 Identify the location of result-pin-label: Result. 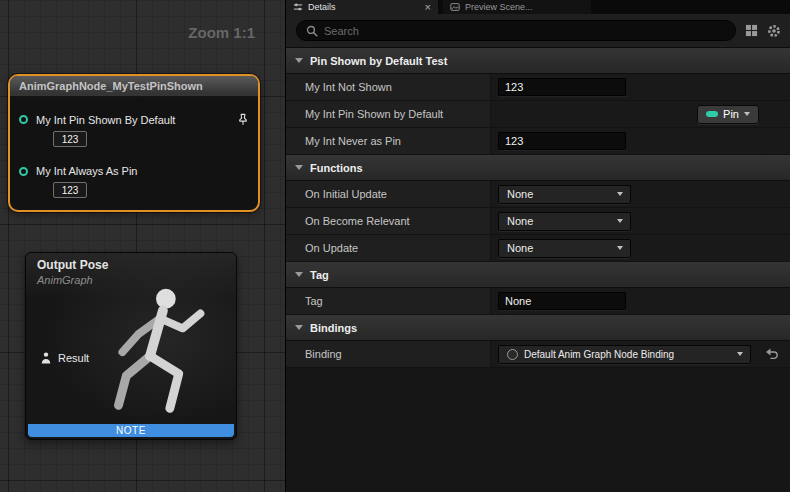
(74, 358).